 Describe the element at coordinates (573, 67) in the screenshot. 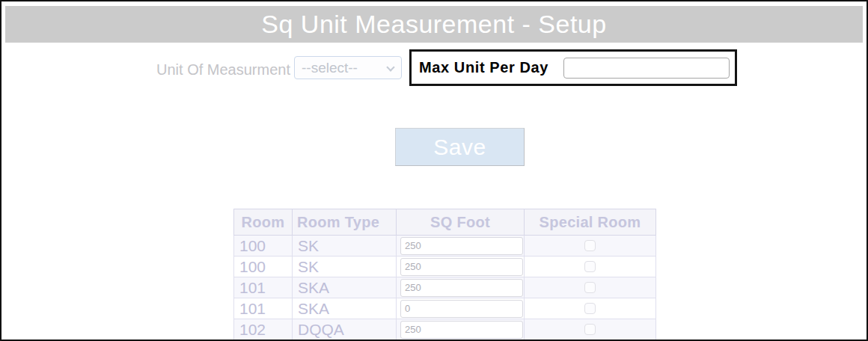

I see `max-unit-highlight-box: Max Unit Per Day` at that location.